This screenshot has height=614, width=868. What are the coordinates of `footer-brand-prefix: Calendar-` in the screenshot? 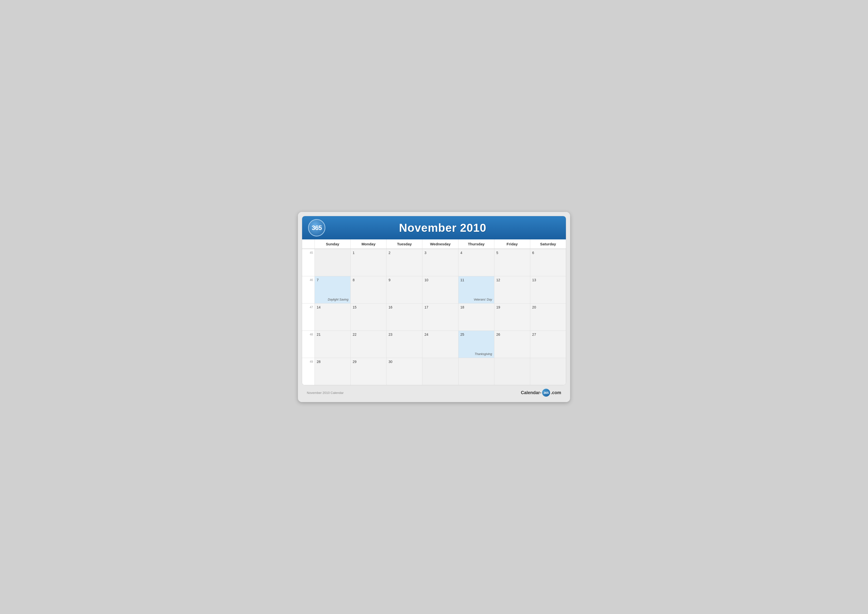 It's located at (531, 393).